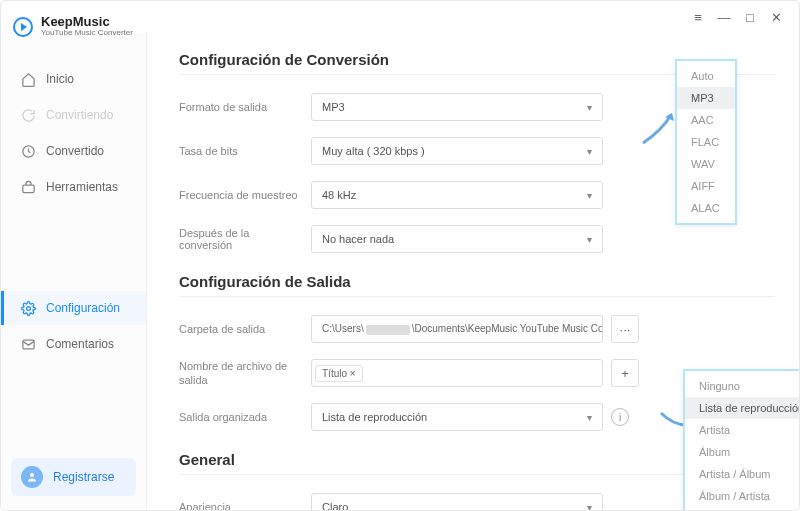  I want to click on dropdown-option: WAV, so click(706, 164).